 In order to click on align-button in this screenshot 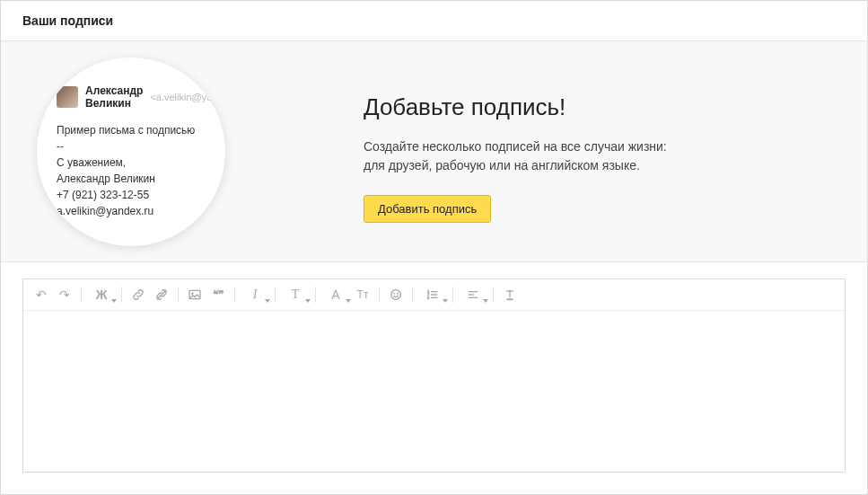, I will do `click(473, 295)`.